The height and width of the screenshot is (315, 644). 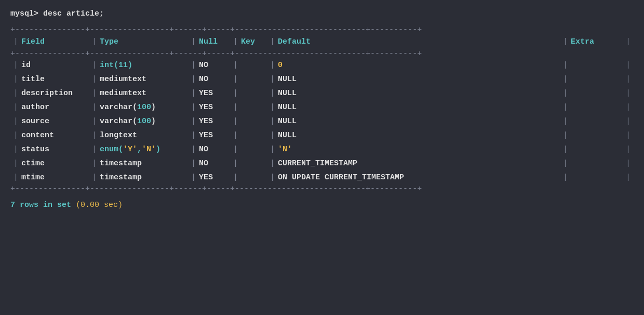 What do you see at coordinates (144, 42) in the screenshot?
I see `header-type: Type` at bounding box center [144, 42].